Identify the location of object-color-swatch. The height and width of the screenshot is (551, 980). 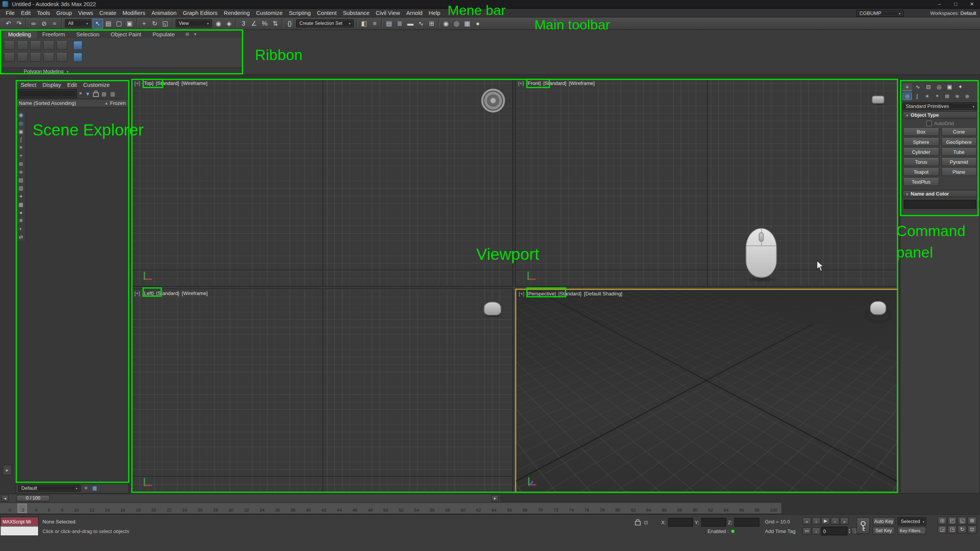
(978, 204).